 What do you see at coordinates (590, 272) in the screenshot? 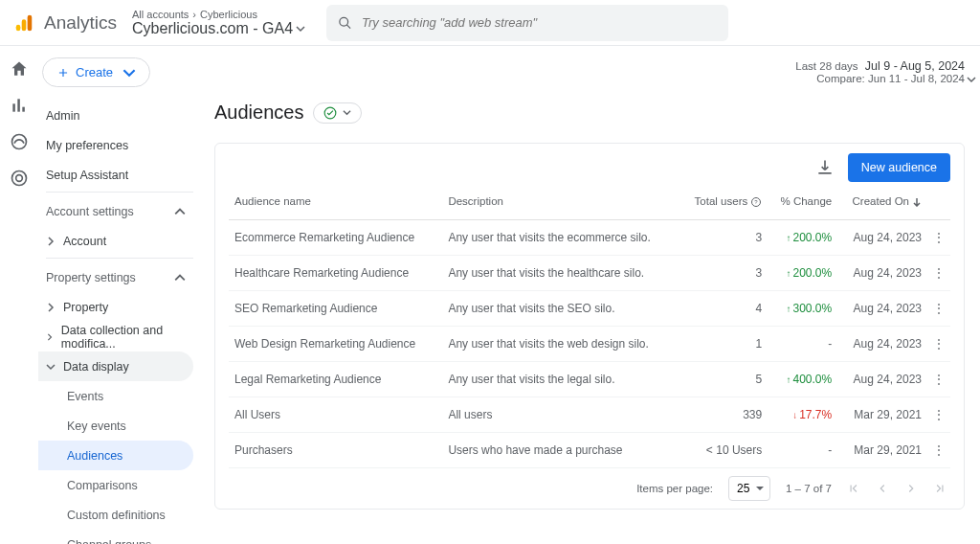
I see `table-row: Healthcare Remarketing Audience Any user…` at bounding box center [590, 272].